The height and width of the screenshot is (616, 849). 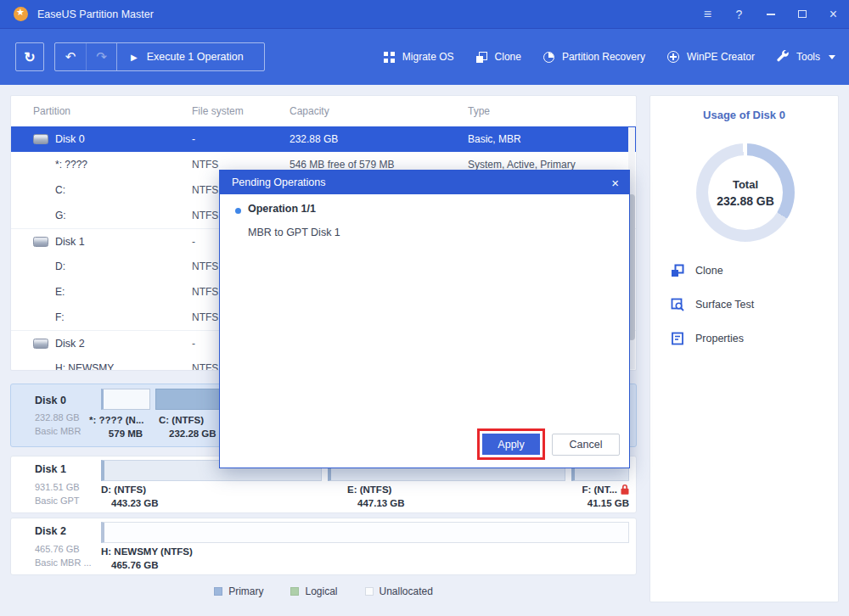 What do you see at coordinates (615, 183) in the screenshot?
I see `dialog-close-icon: ×` at bounding box center [615, 183].